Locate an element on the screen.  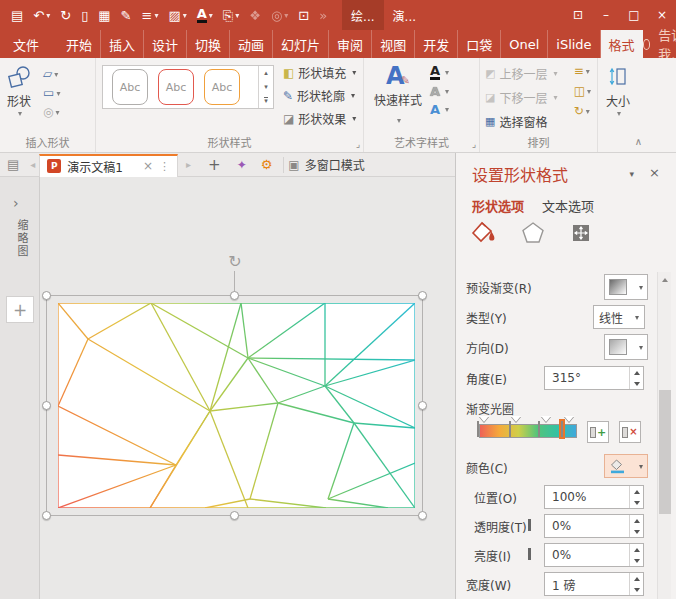
scroll-tabs-left-icon is located at coordinates (32, 164).